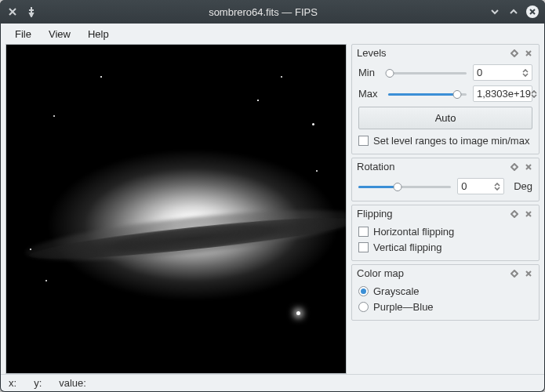  I want to click on grayscale-radio, so click(364, 292).